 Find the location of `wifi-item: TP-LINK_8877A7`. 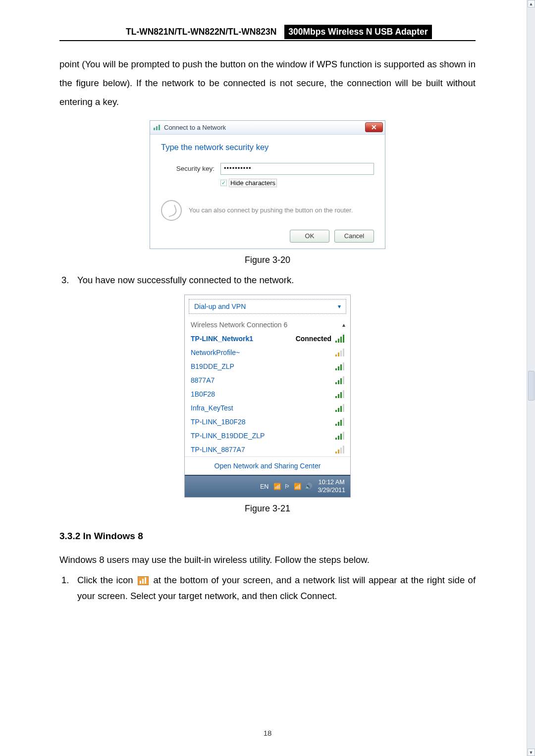

wifi-item: TP-LINK_8877A7 is located at coordinates (268, 450).